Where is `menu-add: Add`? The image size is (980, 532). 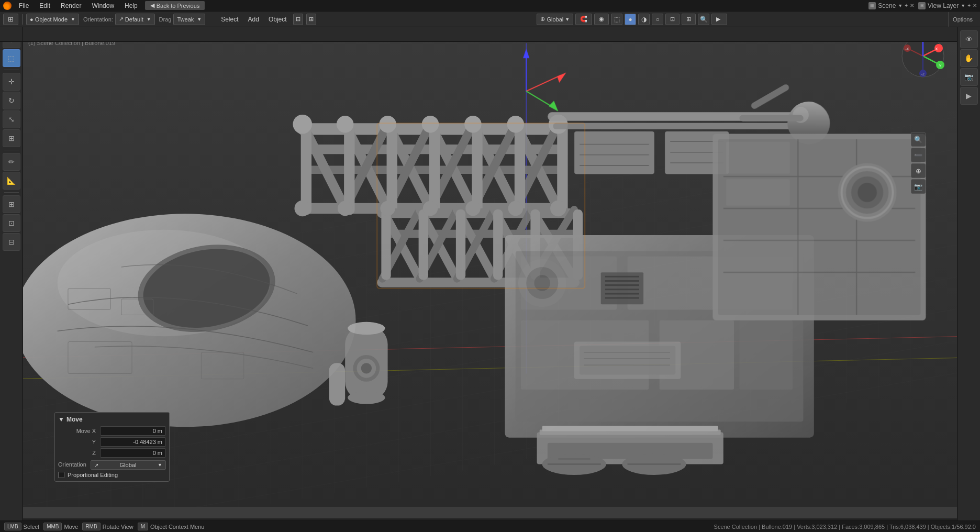 menu-add: Add is located at coordinates (253, 19).